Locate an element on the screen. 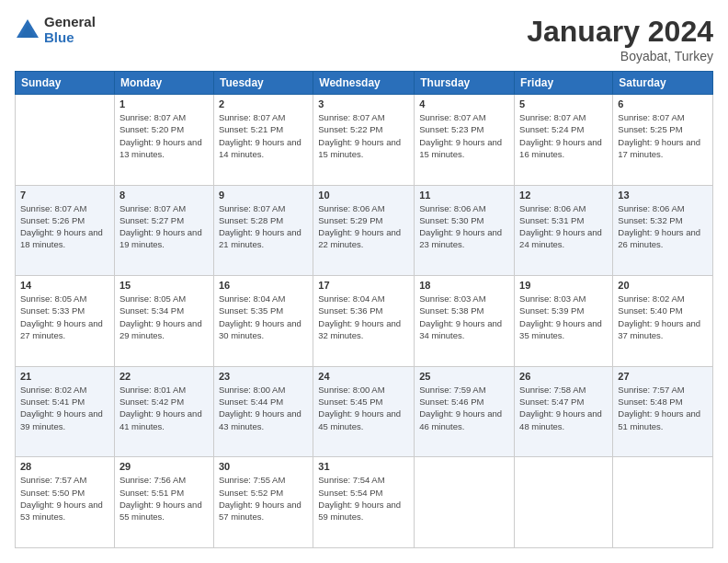  day-info: Sunrise: 7:57 AMSunset: 5:48 PMDaylight:… is located at coordinates (663, 408).